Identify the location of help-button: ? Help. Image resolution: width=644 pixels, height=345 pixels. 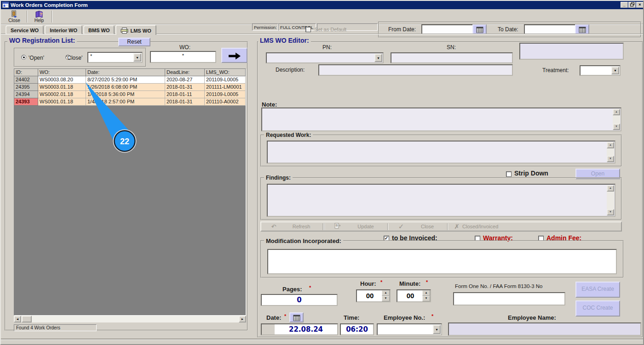
(39, 17).